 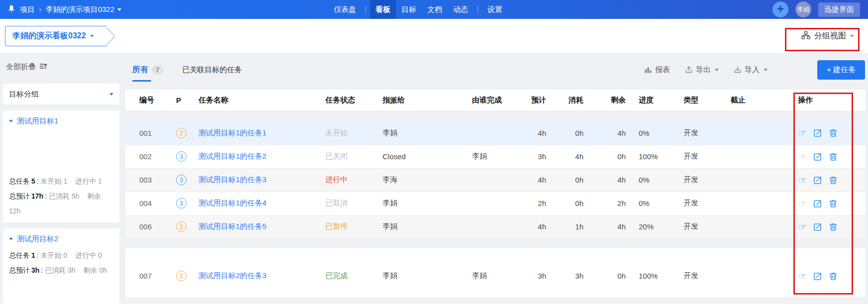 What do you see at coordinates (495, 227) in the screenshot?
I see `table-row: 006 2 测试用目标1的任务5 已暂停 李娟 4h 1h 4h 20% 开发 …` at bounding box center [495, 227].